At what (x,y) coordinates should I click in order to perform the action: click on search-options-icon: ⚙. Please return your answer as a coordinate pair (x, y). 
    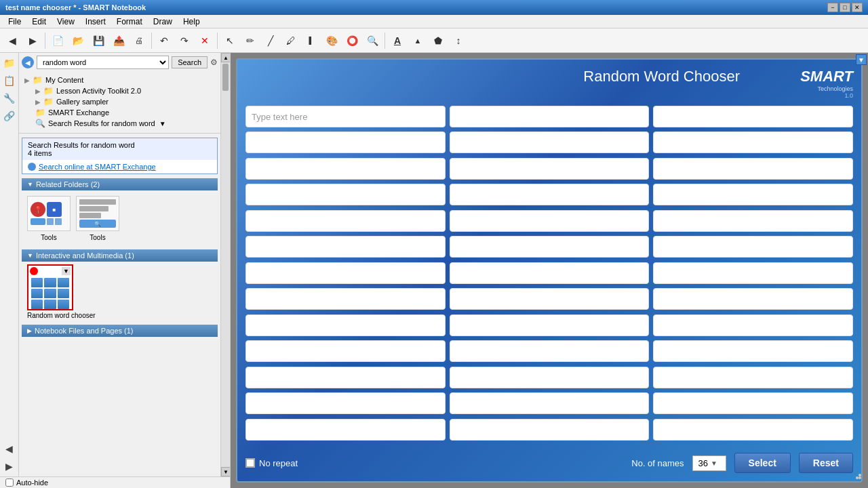
    Looking at the image, I should click on (214, 62).